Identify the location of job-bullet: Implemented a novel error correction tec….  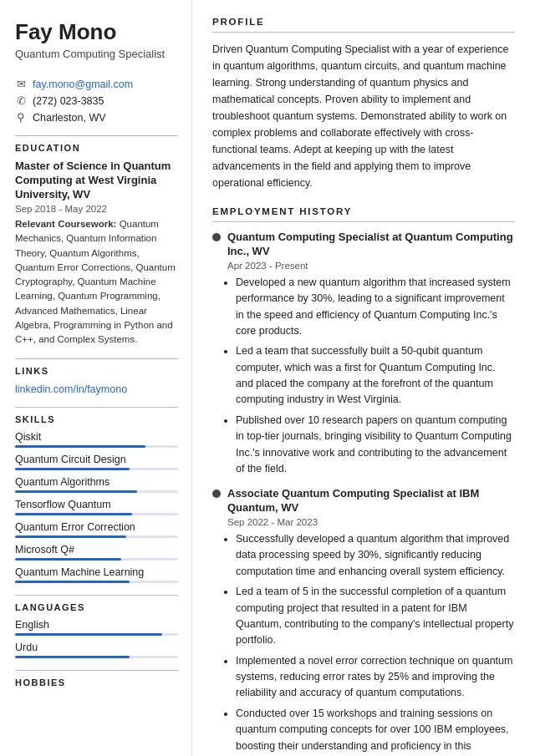
(375, 677).